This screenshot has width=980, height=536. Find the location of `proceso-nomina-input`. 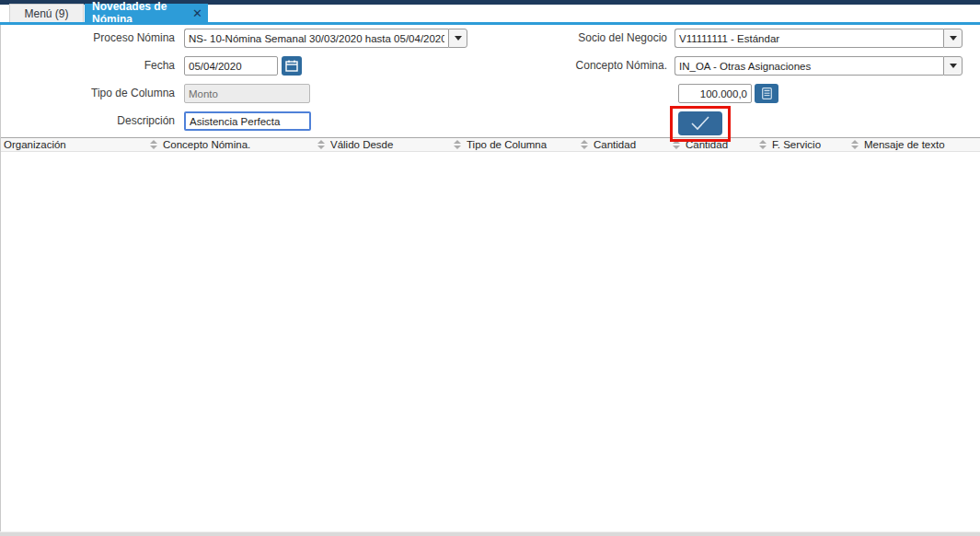

proceso-nomina-input is located at coordinates (317, 39).